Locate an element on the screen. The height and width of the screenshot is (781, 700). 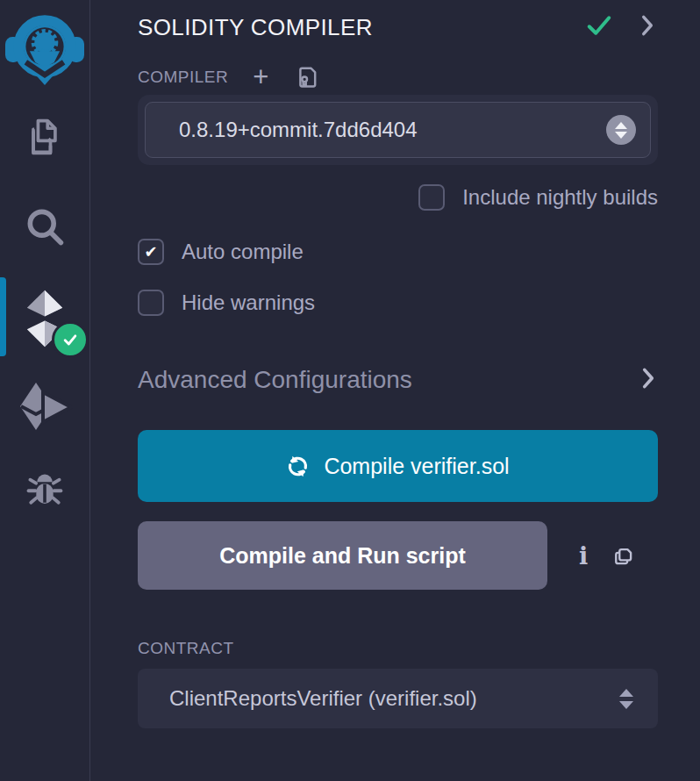
compile-success-badge is located at coordinates (70, 340).